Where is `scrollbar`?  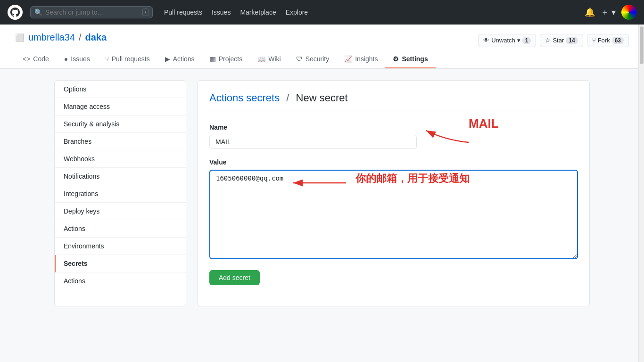
scrollbar is located at coordinates (641, 193).